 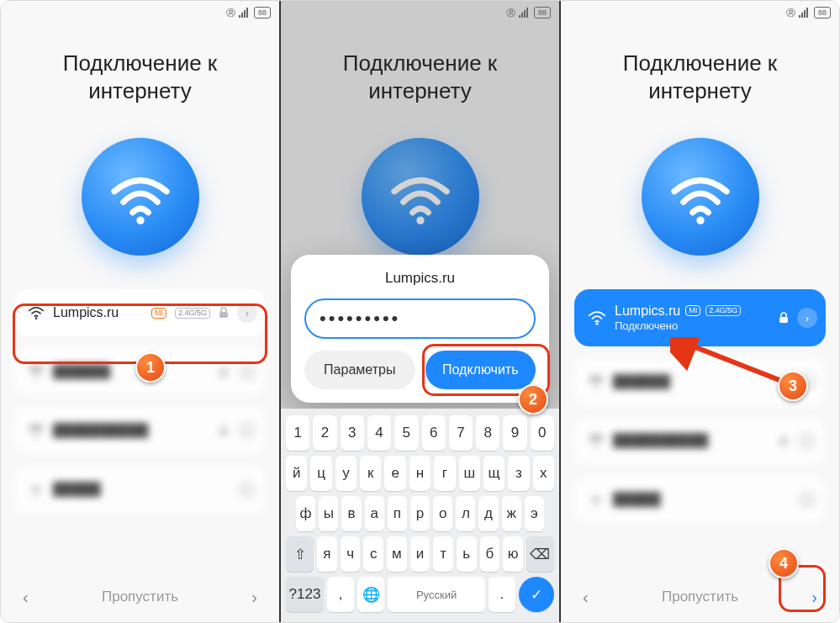 What do you see at coordinates (140, 407) in the screenshot?
I see `wifi-list: Lumpics.ru MI 2.4G/5G › ██████ › ███████…` at bounding box center [140, 407].